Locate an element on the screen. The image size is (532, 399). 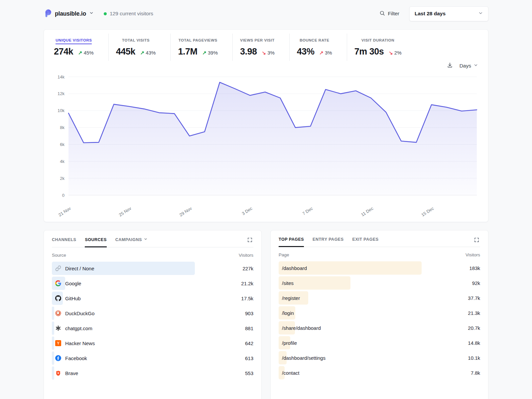
row-label: GitHub is located at coordinates (73, 299).